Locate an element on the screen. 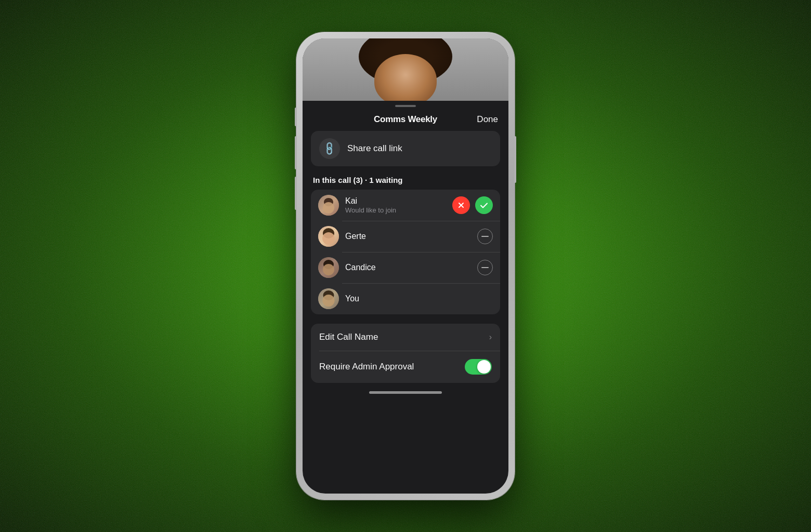 The height and width of the screenshot is (532, 811). share-link-row: 🔗 Share call link is located at coordinates (406, 149).